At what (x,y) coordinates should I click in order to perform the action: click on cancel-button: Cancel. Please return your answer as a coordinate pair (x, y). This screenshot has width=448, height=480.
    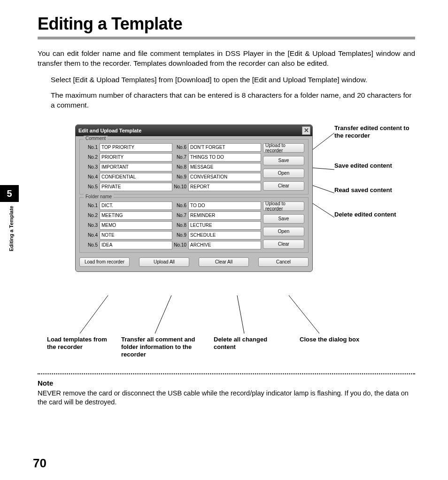
    Looking at the image, I should click on (284, 262).